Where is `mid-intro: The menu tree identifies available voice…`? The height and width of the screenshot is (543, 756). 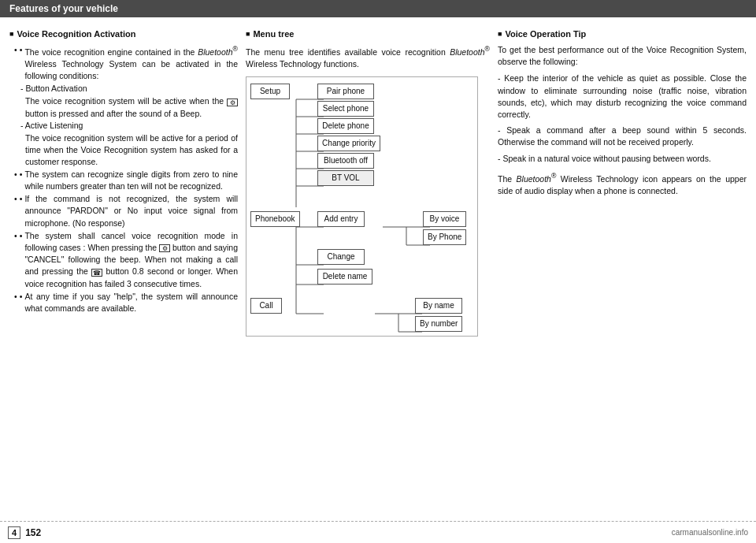 mid-intro: The menu tree identifies available voice… is located at coordinates (368, 57).